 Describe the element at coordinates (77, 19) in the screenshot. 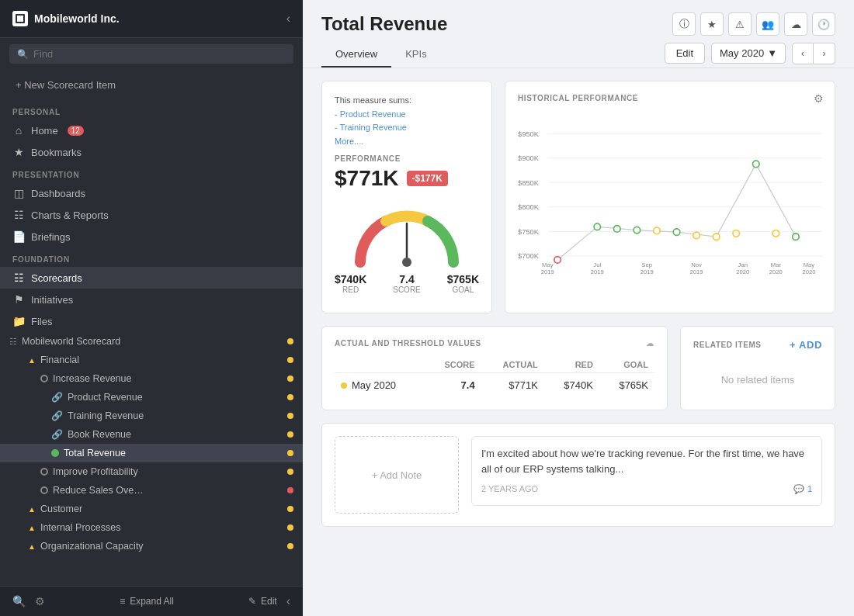

I see `company-name: Mobileworld Inc.` at that location.